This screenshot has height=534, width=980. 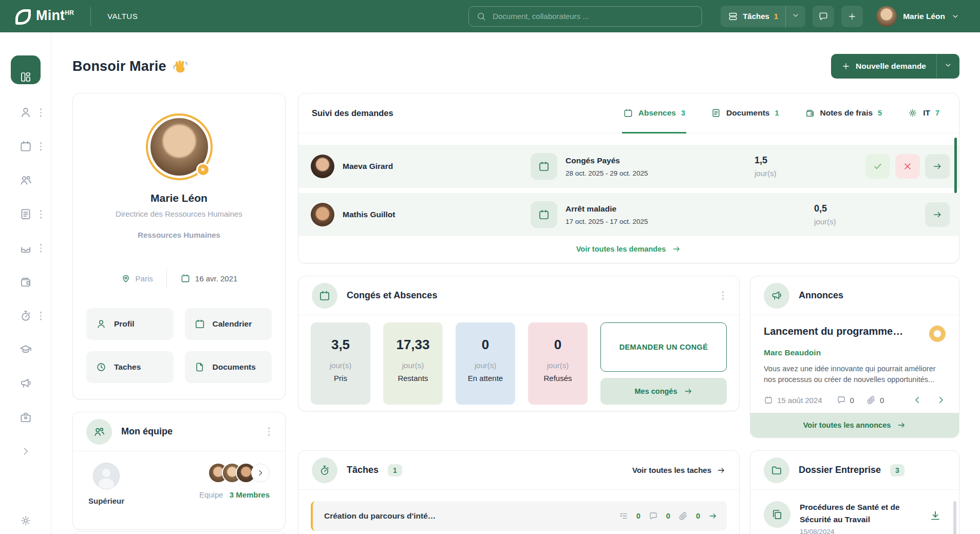 What do you see at coordinates (763, 16) in the screenshot?
I see `tasks-dropdown-button: Tâches 1` at bounding box center [763, 16].